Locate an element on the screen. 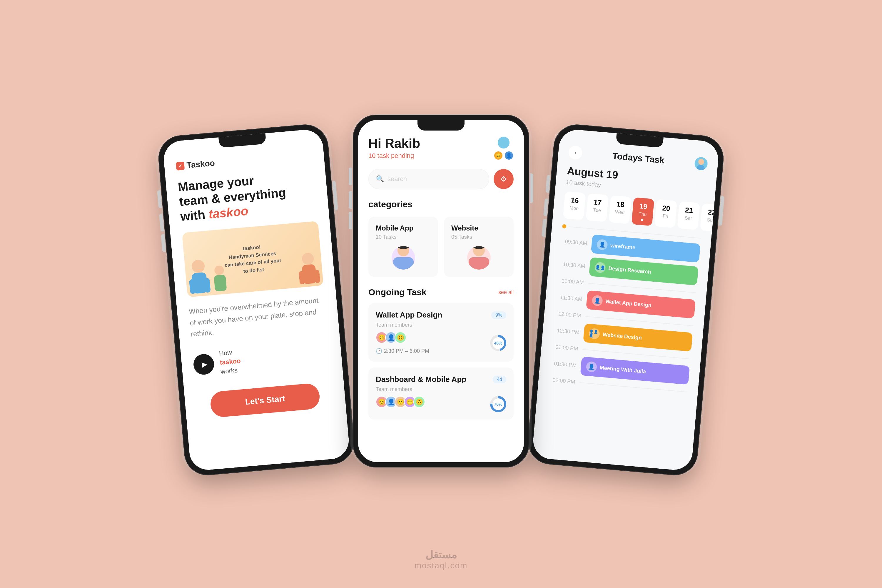  how-row: How taskoo works is located at coordinates (261, 359).